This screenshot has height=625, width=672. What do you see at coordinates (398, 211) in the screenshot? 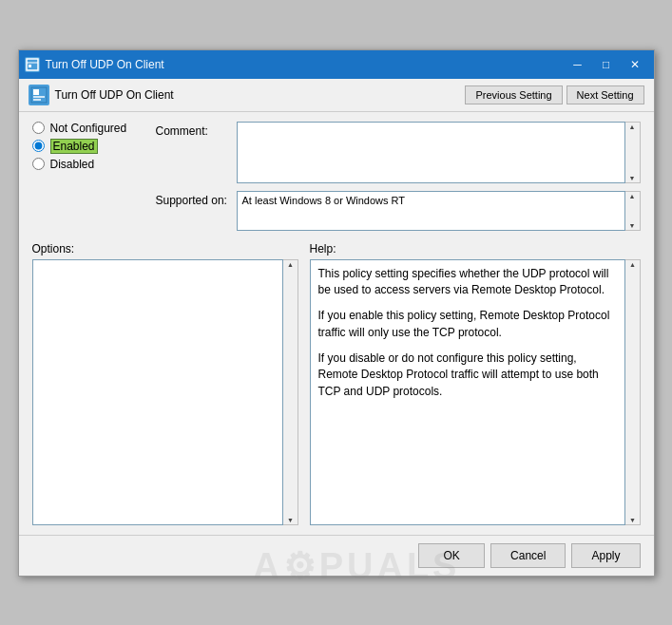
I see `supported-row: Supported on: At least Windows 8 or Wind…` at bounding box center [398, 211].